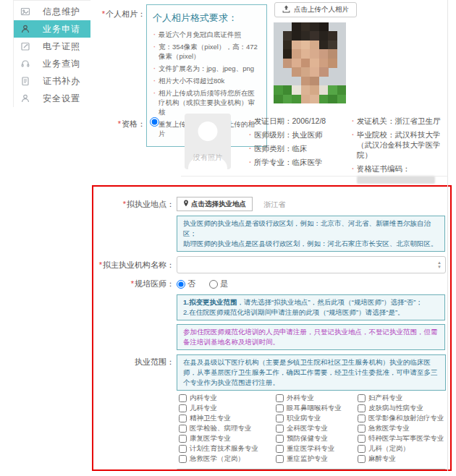 The height and width of the screenshot is (476, 456). I want to click on dropdown-arrow-icon: ▼, so click(439, 470).